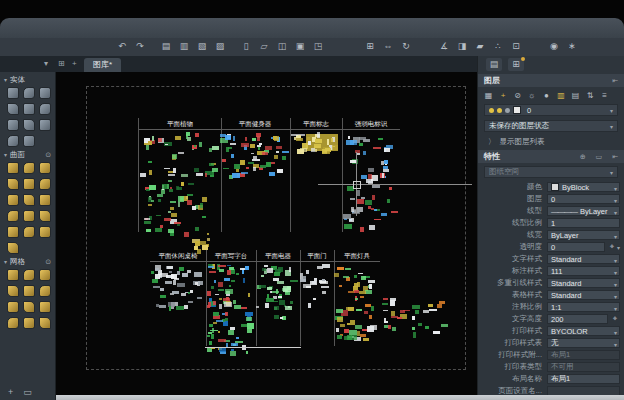  I want to click on layer-color-icon: ▥, so click(562, 96).